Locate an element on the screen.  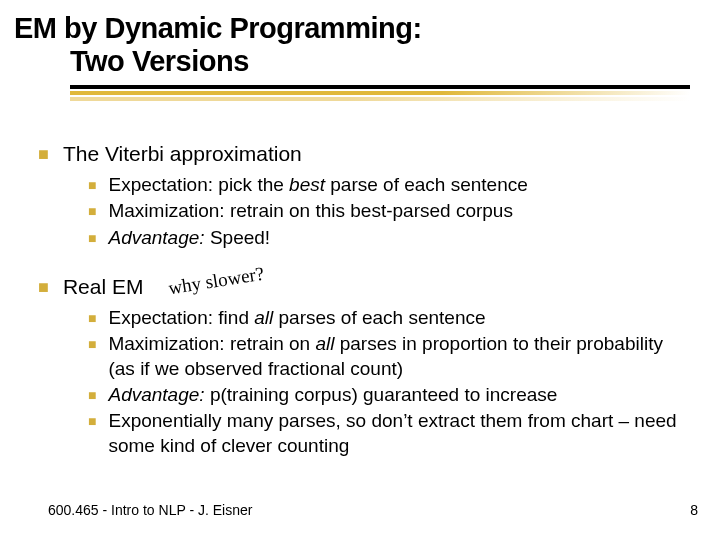
section2-block: ■ Real EM why slower? is located at coordinates (364, 287).